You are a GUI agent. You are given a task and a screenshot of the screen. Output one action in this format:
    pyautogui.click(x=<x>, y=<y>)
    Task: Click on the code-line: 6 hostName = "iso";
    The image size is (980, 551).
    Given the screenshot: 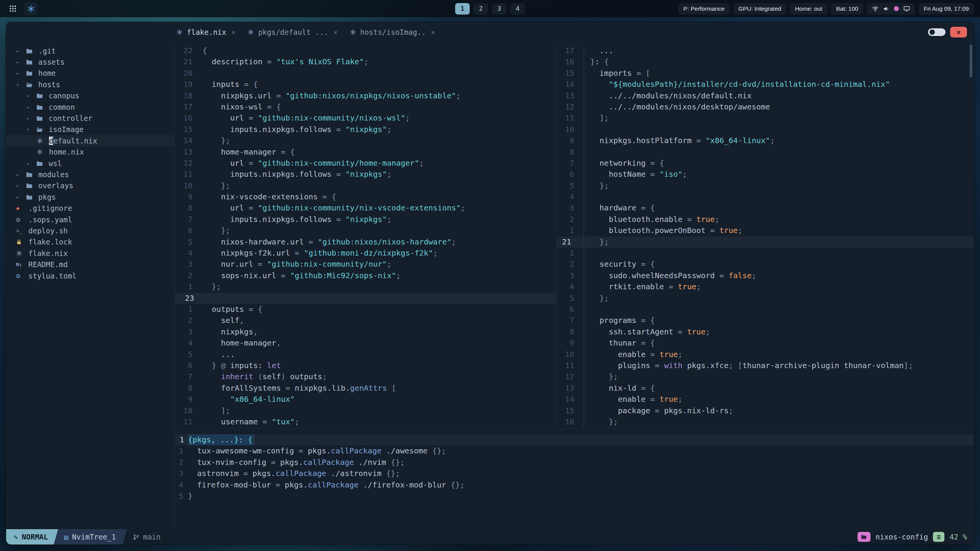 What is the action you would take?
    pyautogui.click(x=765, y=174)
    